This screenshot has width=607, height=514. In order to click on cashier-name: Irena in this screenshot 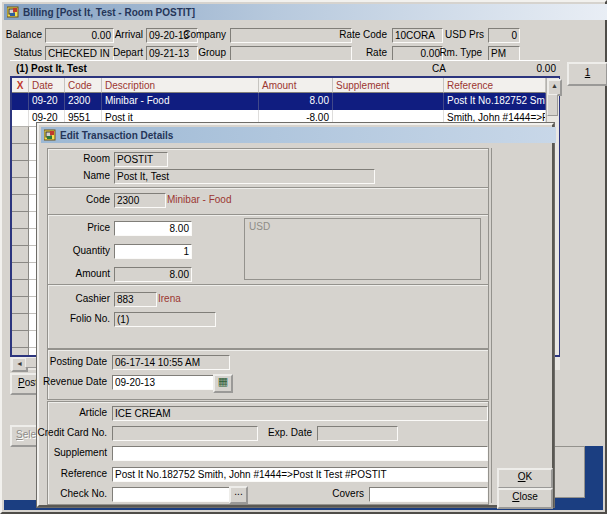, I will do `click(198, 298)`.